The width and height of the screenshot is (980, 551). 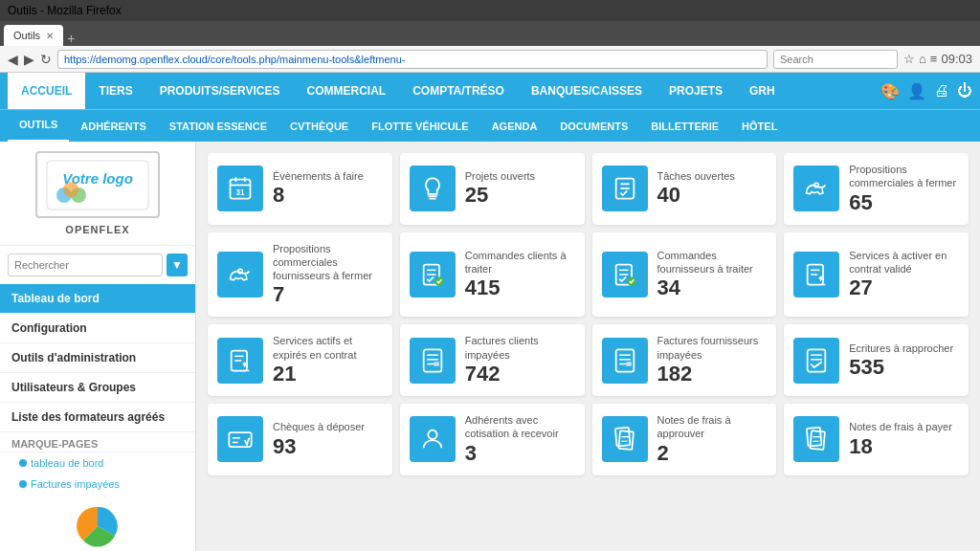 I want to click on card-propositions: Propositions commerciales à fermer 65, so click(x=877, y=189).